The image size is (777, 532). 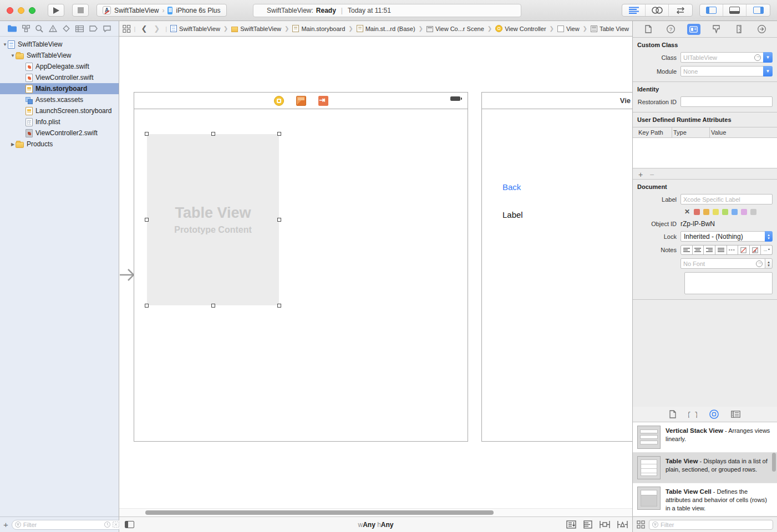 What do you see at coordinates (301, 101) in the screenshot?
I see `first-responder-icon` at bounding box center [301, 101].